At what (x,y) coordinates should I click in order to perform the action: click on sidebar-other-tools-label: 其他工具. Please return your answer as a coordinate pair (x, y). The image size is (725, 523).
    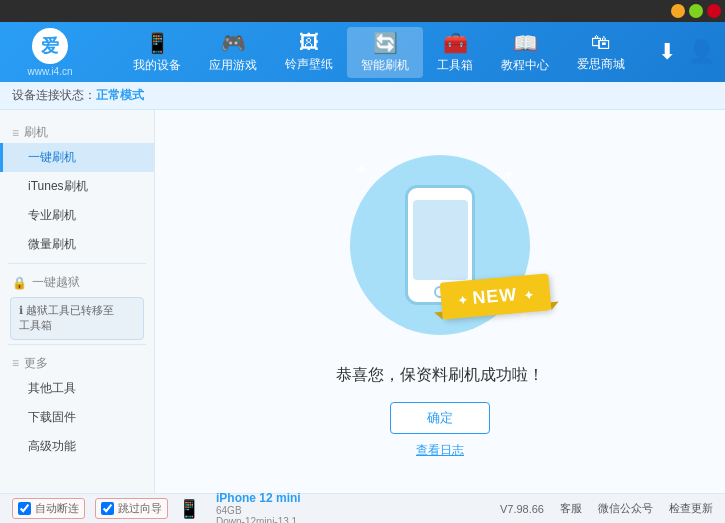
    Looking at the image, I should click on (52, 388).